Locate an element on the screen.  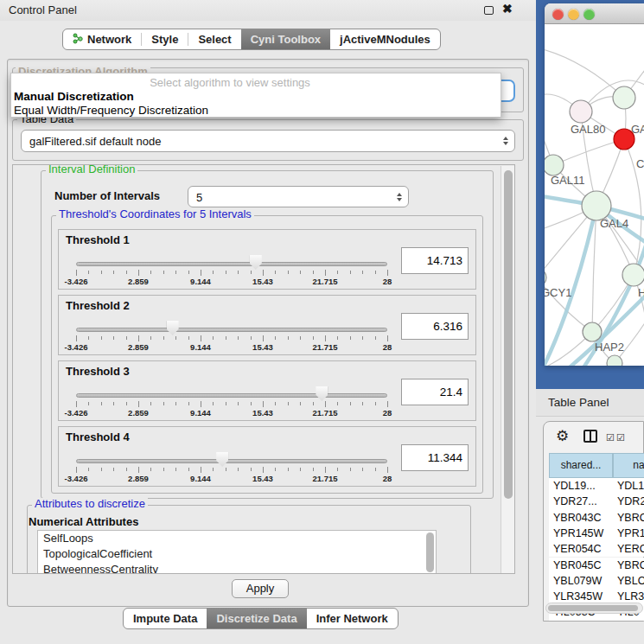
slider-tick-label: 2.859 is located at coordinates (138, 282).